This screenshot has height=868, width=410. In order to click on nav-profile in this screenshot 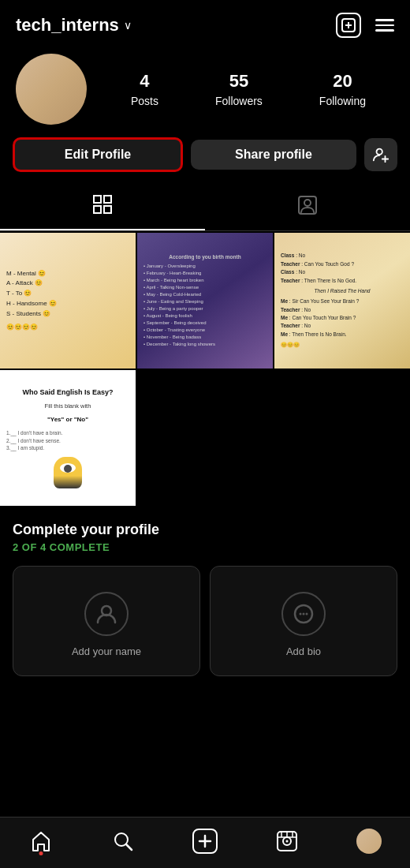, I will do `click(369, 841)`.